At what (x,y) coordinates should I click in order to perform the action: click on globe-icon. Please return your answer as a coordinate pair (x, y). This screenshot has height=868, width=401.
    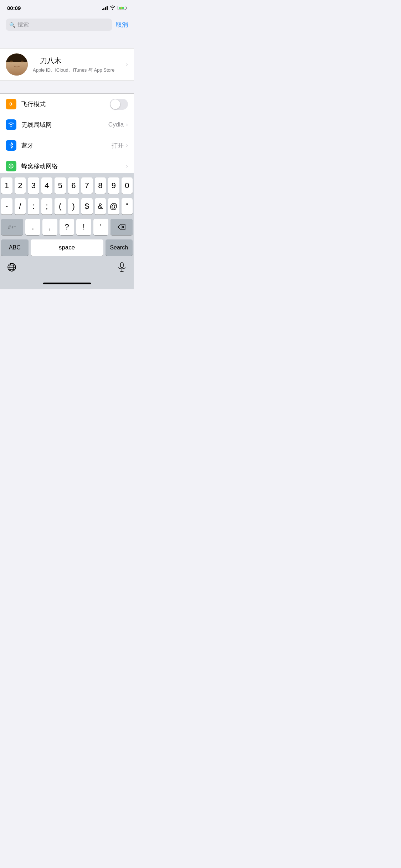
    Looking at the image, I should click on (12, 267).